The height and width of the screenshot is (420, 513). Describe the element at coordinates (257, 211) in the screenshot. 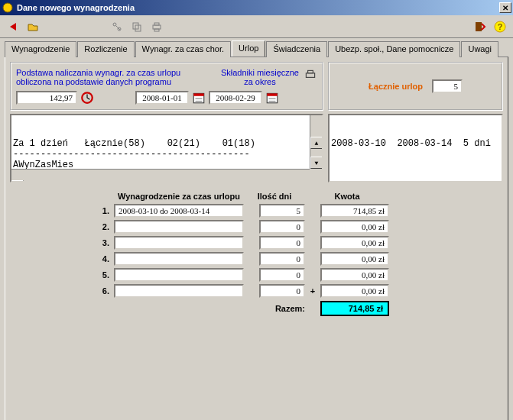

I see `table-row: 1.` at that location.